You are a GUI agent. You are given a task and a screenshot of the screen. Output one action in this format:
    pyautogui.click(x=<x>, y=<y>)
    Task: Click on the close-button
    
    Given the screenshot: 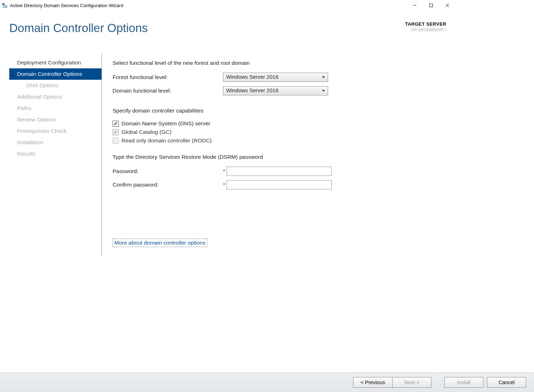 What is the action you would take?
    pyautogui.click(x=447, y=5)
    